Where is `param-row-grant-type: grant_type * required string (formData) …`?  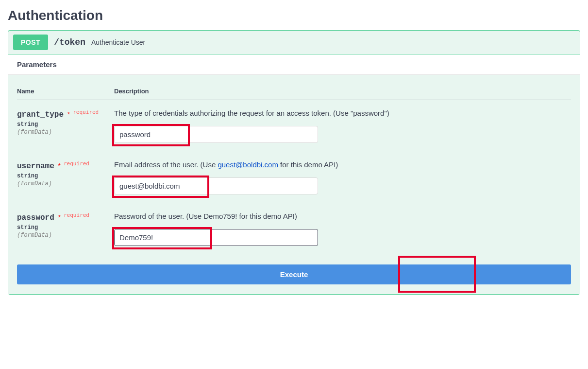
param-row-grant-type: grant_type * required string (formData) … is located at coordinates (294, 126).